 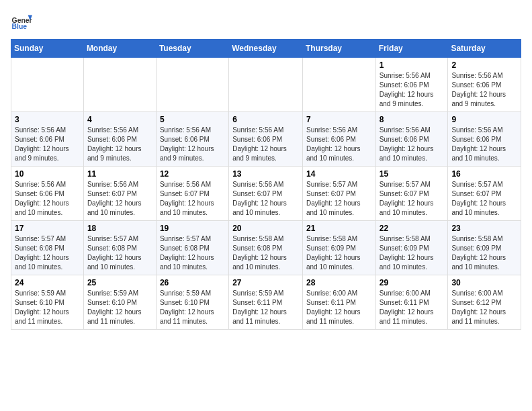 What do you see at coordinates (484, 174) in the screenshot?
I see `day-number: 16` at bounding box center [484, 174].